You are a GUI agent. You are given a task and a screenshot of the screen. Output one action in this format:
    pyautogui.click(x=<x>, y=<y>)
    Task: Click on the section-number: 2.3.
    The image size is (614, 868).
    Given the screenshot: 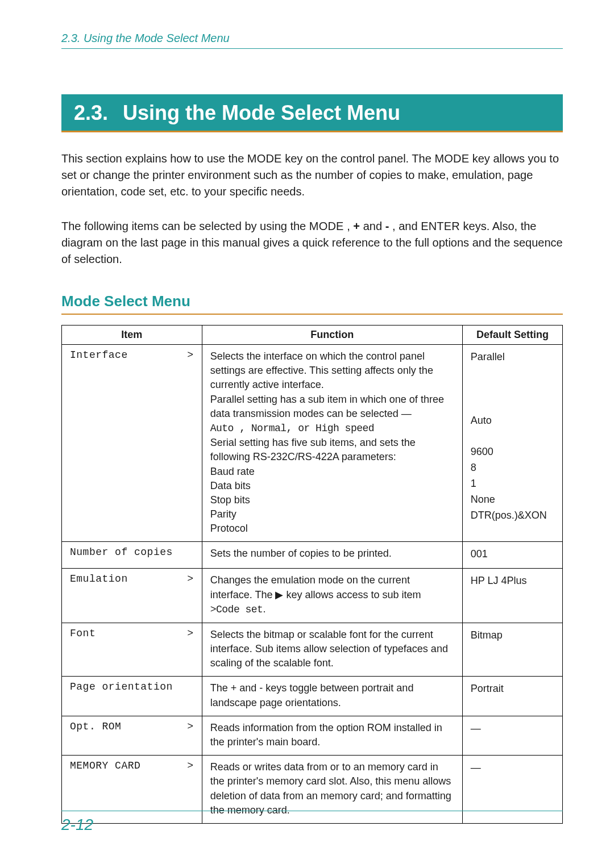 What is the action you would take?
    pyautogui.click(x=91, y=113)
    